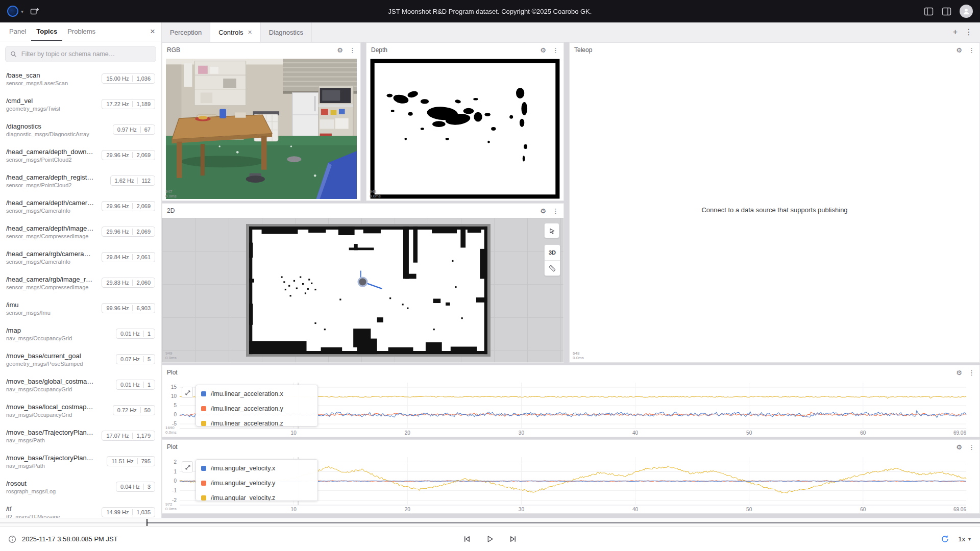 The width and height of the screenshot is (980, 551). Describe the element at coordinates (81, 308) in the screenshot. I see `topic-row: /imu sensor_msgs/Imu 99.96 Hz 6,903` at that location.